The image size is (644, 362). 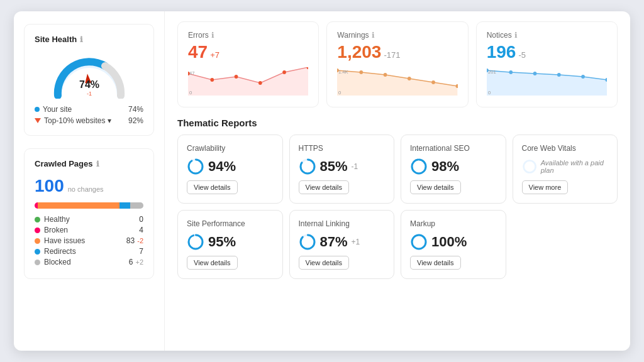 What do you see at coordinates (196, 167) in the screenshot?
I see `crawlability-circle` at bounding box center [196, 167].